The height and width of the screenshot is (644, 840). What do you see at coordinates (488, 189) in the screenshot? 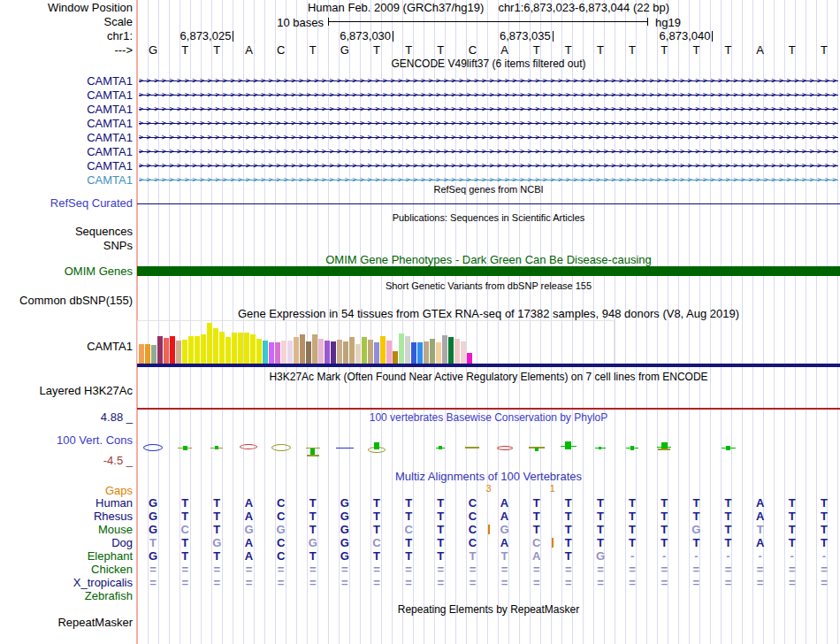
I see `refseq-track-title: RefSeq genes from NCBI` at bounding box center [488, 189].